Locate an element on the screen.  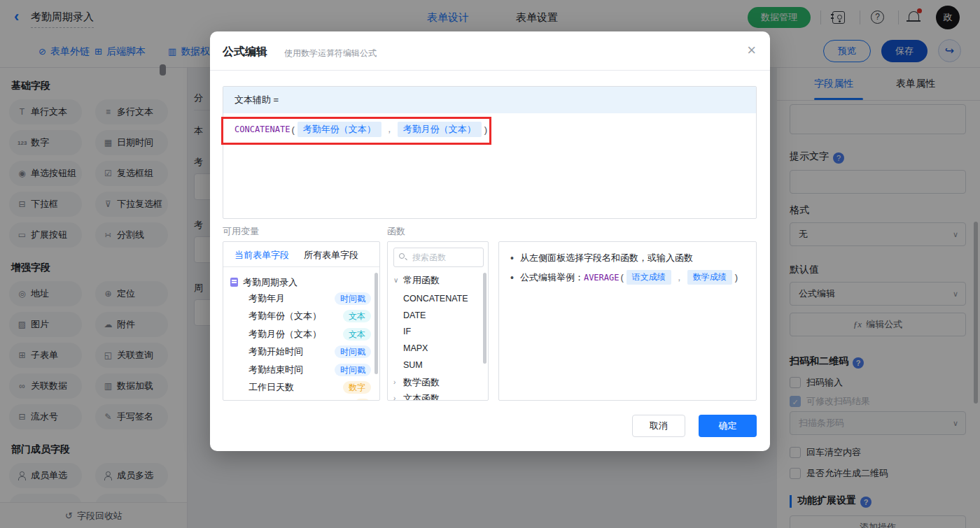
formula-editor: 文本辅助 = CONCATENATE ( 考勤年份（文本） ， 考勤月份（文本）… is located at coordinates (490, 152).